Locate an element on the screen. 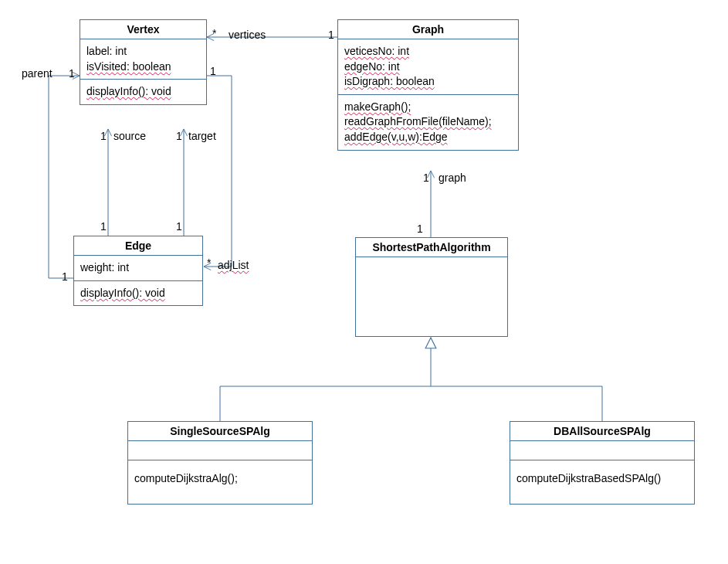  class-vertex-operations: displayInfo(): void is located at coordinates (144, 92).